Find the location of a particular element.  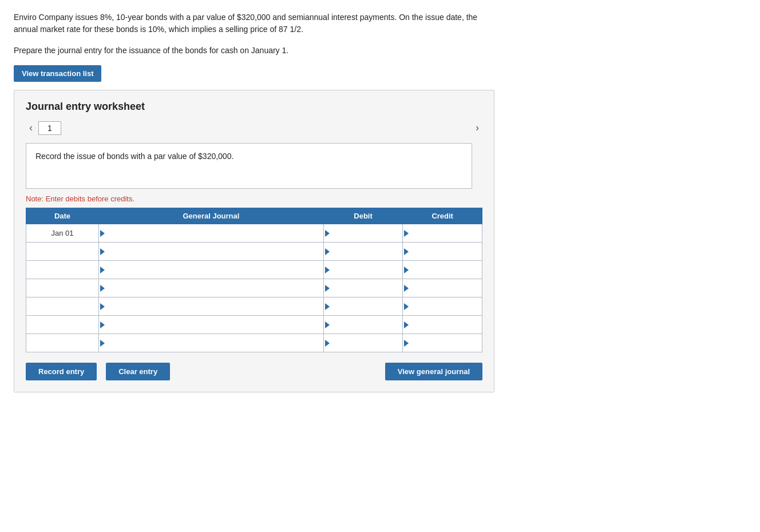

intro-line1: Enviro Company issues 8%, 10-year bonds … is located at coordinates (246, 17).